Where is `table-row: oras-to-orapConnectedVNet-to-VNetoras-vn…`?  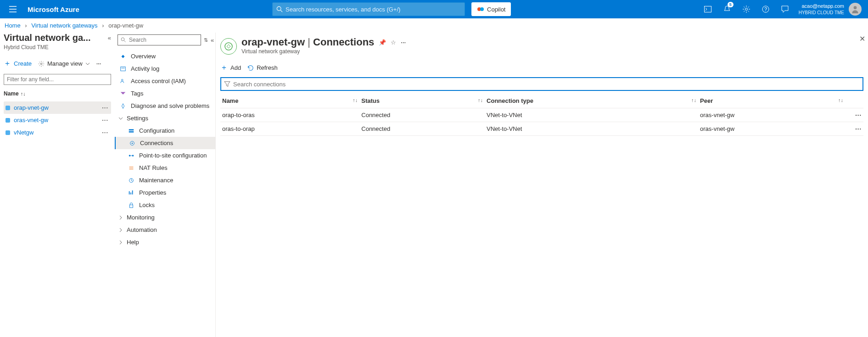 table-row: oras-to-orapConnectedVNet-to-VNetoras-vn… is located at coordinates (542, 129).